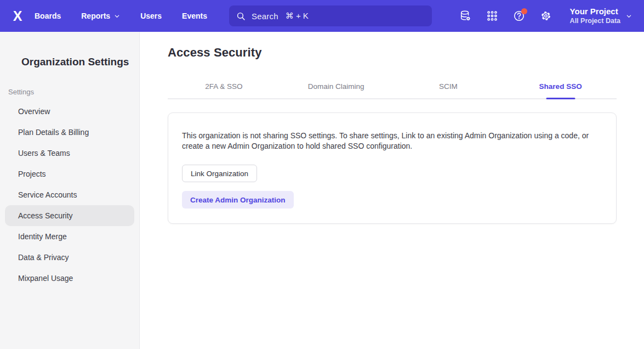 The width and height of the screenshot is (644, 349). Describe the element at coordinates (80, 62) in the screenshot. I see `sidebar-title: Organization Settings` at that location.